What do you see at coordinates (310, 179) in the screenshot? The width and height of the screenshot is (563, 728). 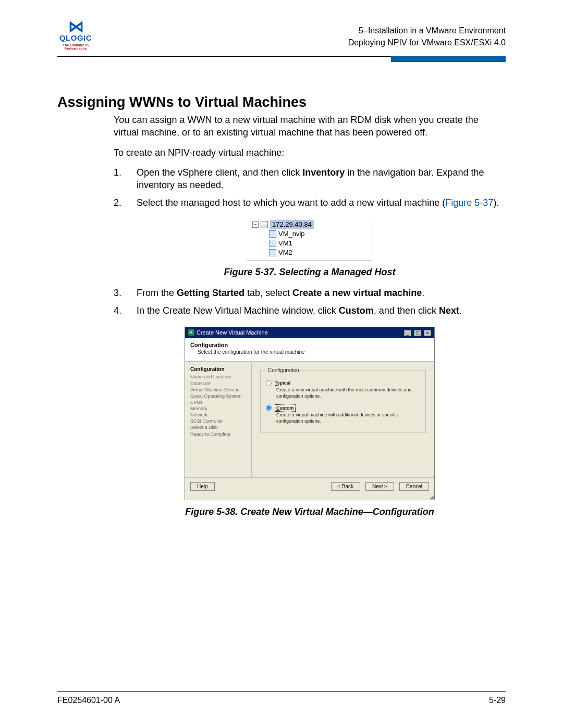 I see `step-1: 1. Open the vSphere client, and then cli…` at bounding box center [310, 179].